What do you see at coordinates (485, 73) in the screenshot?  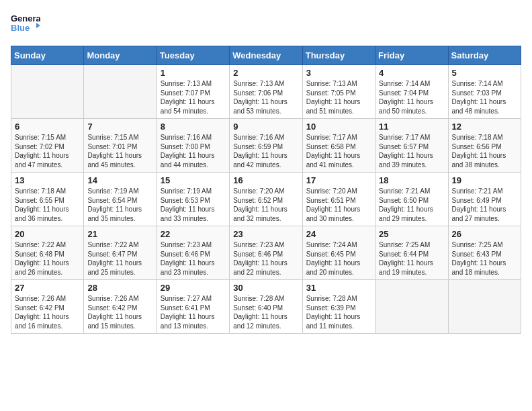 I see `day-number: 5` at bounding box center [485, 73].